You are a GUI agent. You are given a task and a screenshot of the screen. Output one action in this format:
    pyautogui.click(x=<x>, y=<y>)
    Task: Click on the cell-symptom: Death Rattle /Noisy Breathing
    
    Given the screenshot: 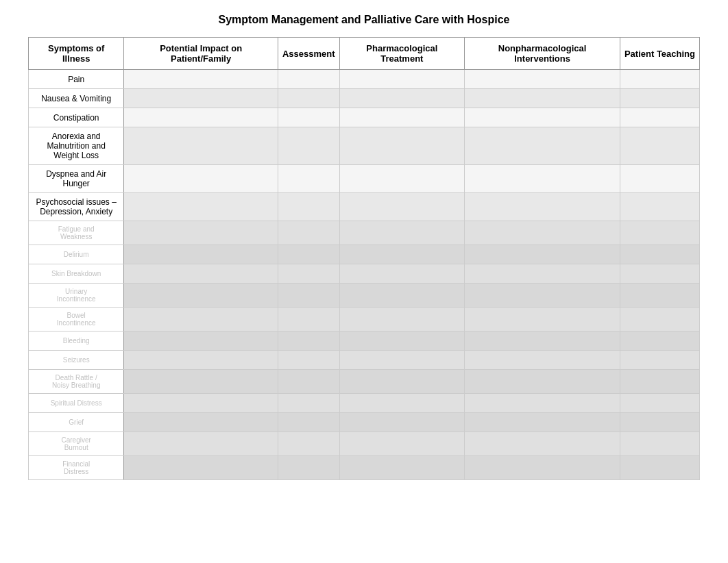 What is the action you would take?
    pyautogui.click(x=77, y=382)
    